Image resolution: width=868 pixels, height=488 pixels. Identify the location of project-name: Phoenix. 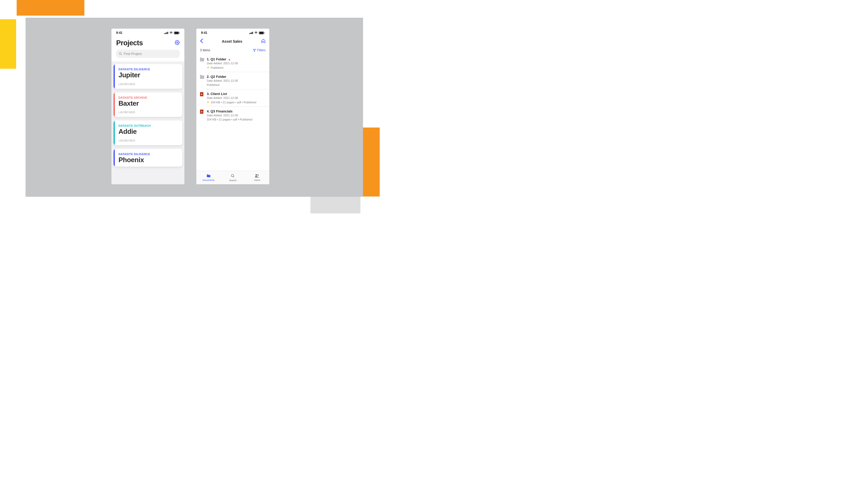
(149, 160).